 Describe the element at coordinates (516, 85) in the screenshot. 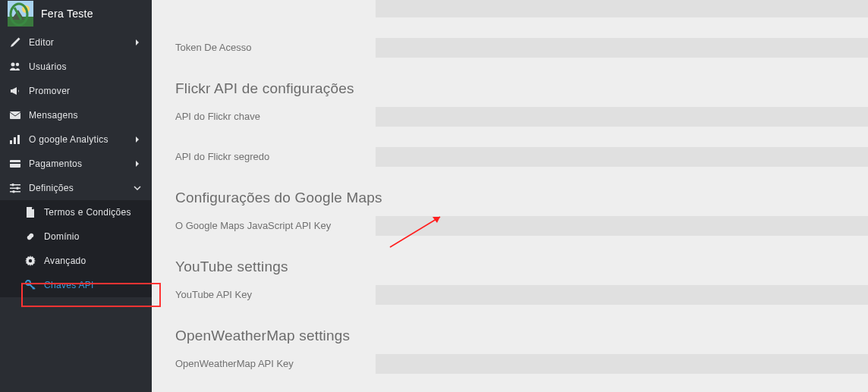

I see `heading-flickr: Flickr API de configurações` at that location.